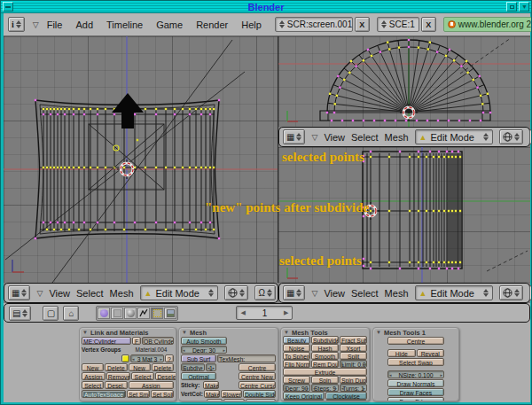 This screenshot has width=532, height=405. What do you see at coordinates (144, 314) in the screenshot?
I see `context-object-button` at bounding box center [144, 314].